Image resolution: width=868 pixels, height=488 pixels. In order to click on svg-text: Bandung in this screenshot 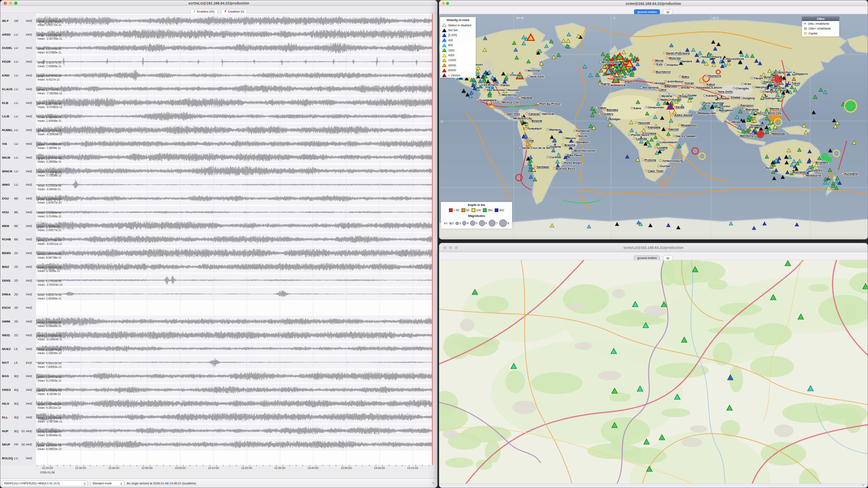, I will do `click(747, 136)`.